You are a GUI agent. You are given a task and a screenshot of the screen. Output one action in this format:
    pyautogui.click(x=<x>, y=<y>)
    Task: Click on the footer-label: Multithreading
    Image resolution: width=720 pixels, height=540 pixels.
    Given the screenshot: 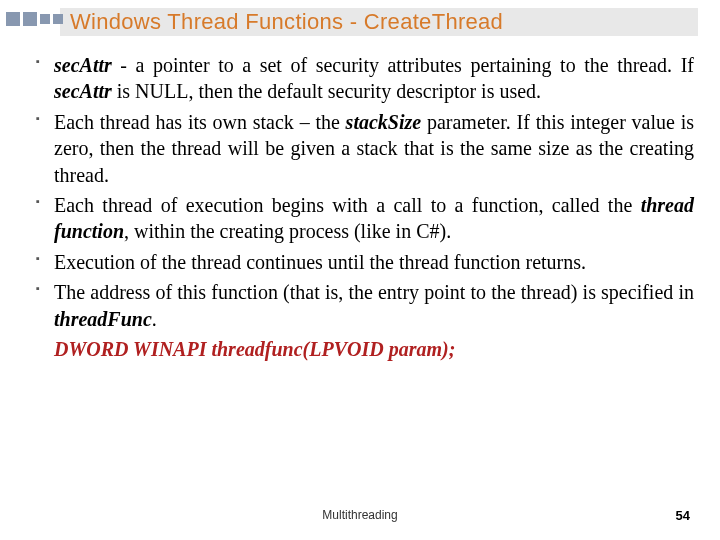 What is the action you would take?
    pyautogui.click(x=360, y=515)
    